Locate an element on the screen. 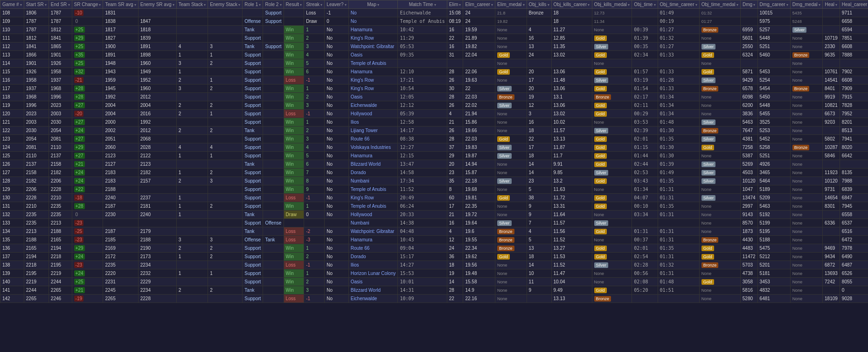  col-obj-kills: Obj_kills is located at coordinates (539, 5).